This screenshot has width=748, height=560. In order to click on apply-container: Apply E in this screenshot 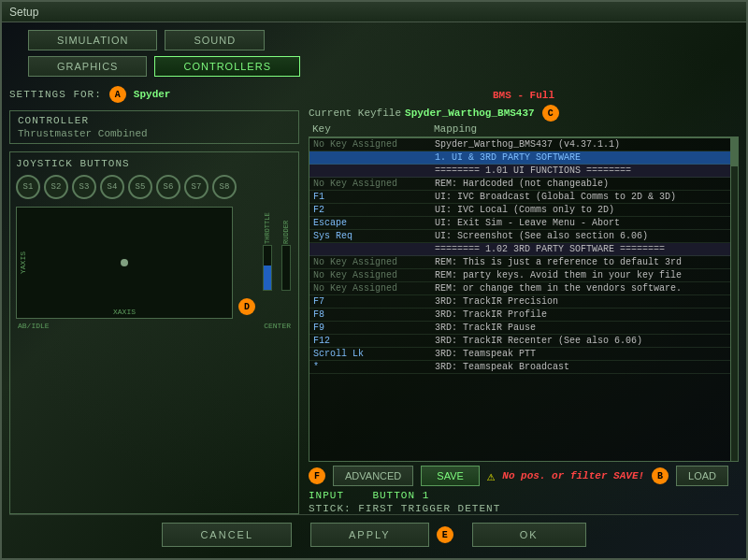, I will do `click(381, 535)`.